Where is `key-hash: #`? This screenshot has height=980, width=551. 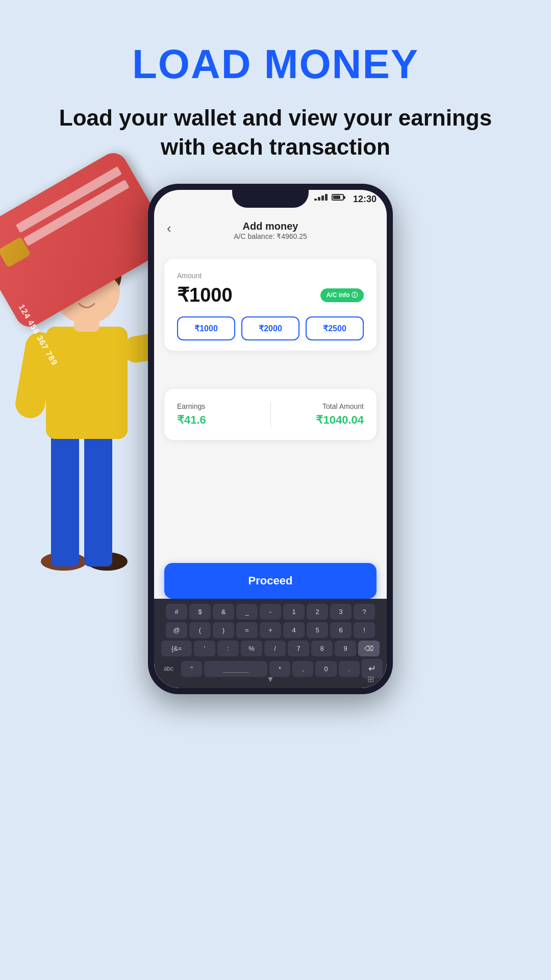
key-hash: # is located at coordinates (177, 611).